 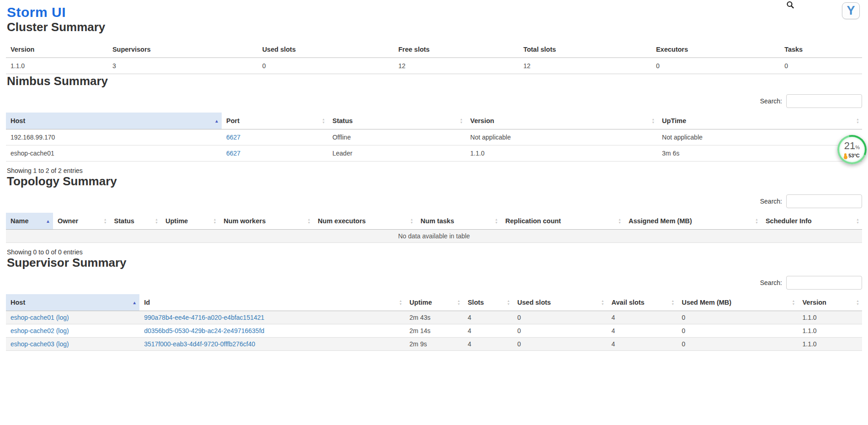 What do you see at coordinates (771, 283) in the screenshot?
I see `supervisor-search-label: Search:` at bounding box center [771, 283].